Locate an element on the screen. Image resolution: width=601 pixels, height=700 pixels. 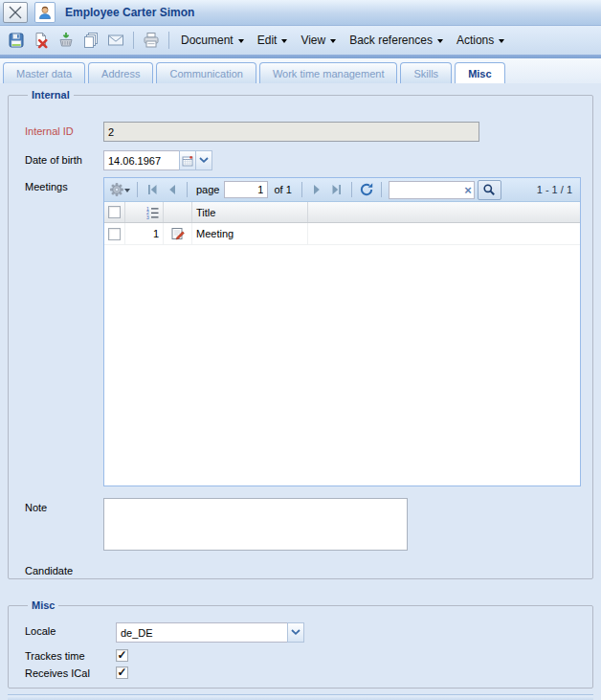
close-icon is located at coordinates (15, 12).